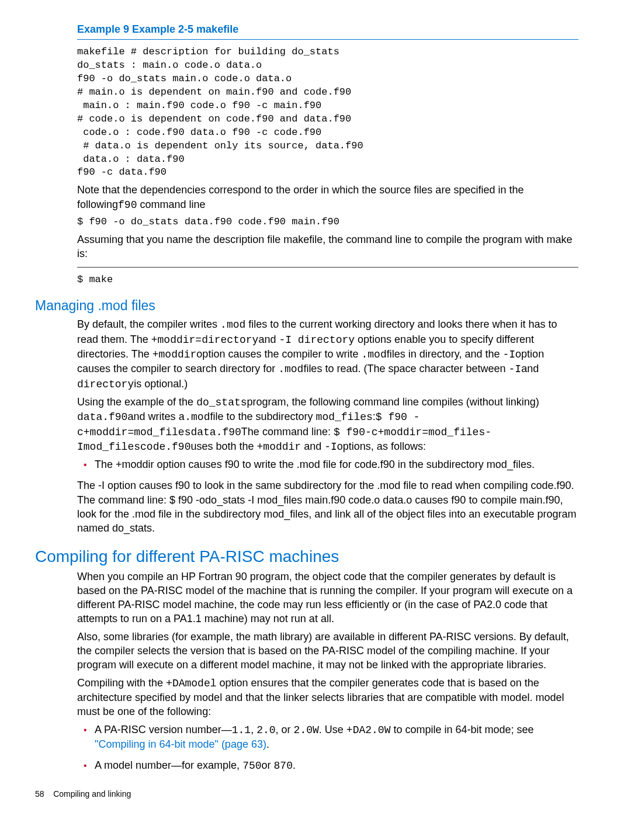 Image resolution: width=631 pixels, height=840 pixels. Describe the element at coordinates (241, 730) in the screenshot. I see `inline-code: 1.1` at that location.